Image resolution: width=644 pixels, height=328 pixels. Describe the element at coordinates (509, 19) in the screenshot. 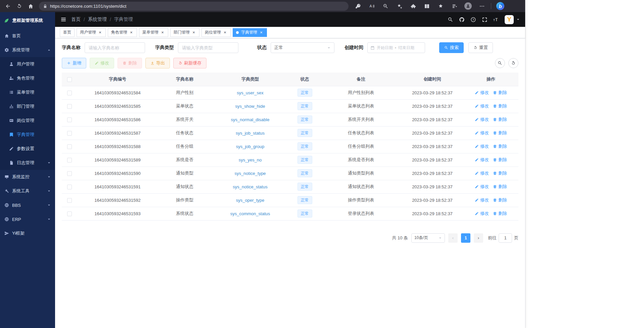

I see `user-avatar: Y` at that location.